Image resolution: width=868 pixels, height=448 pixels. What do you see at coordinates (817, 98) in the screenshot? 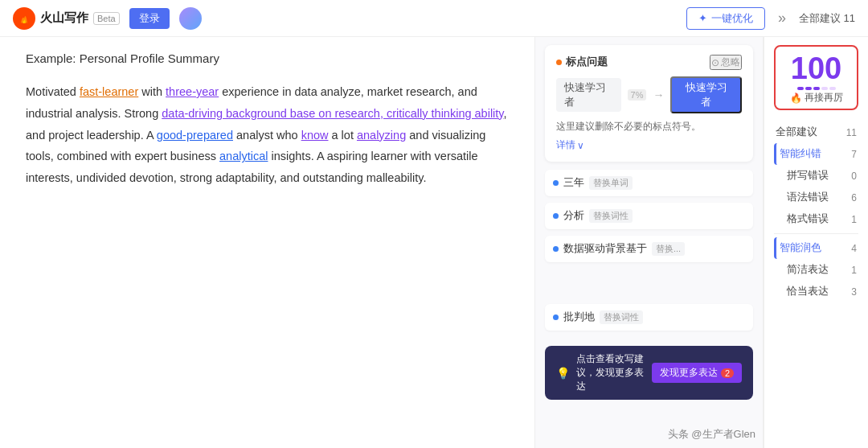
I see `score-label: 🔥 再接再厉` at bounding box center [817, 98].